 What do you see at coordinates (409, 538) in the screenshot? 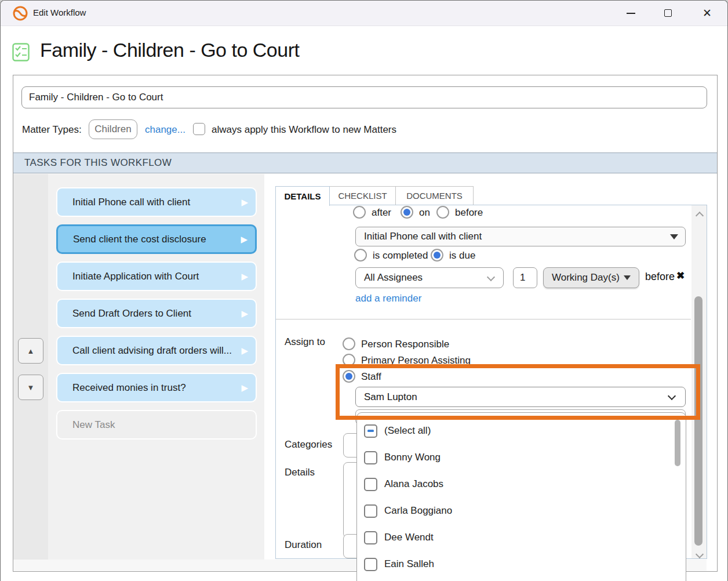
I see `staff-option-label: Dee Wendt` at bounding box center [409, 538].